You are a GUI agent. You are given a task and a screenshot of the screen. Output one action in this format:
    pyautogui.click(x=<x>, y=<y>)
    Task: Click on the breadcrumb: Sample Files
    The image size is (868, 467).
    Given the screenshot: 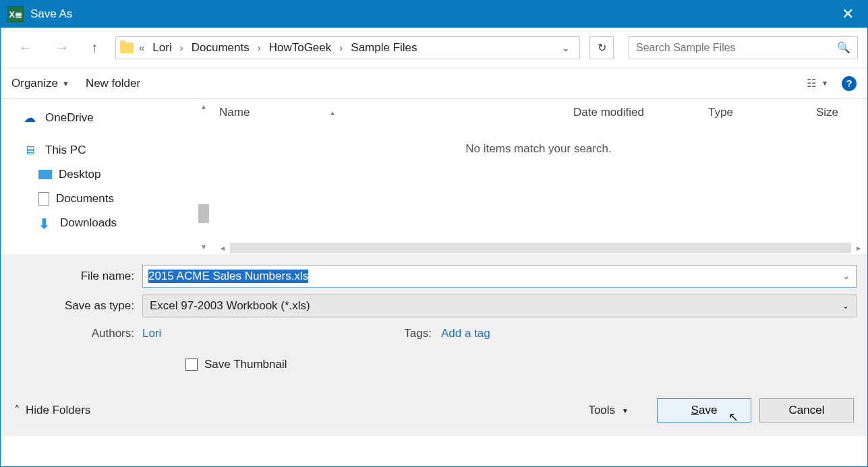 What is the action you would take?
    pyautogui.click(x=384, y=48)
    